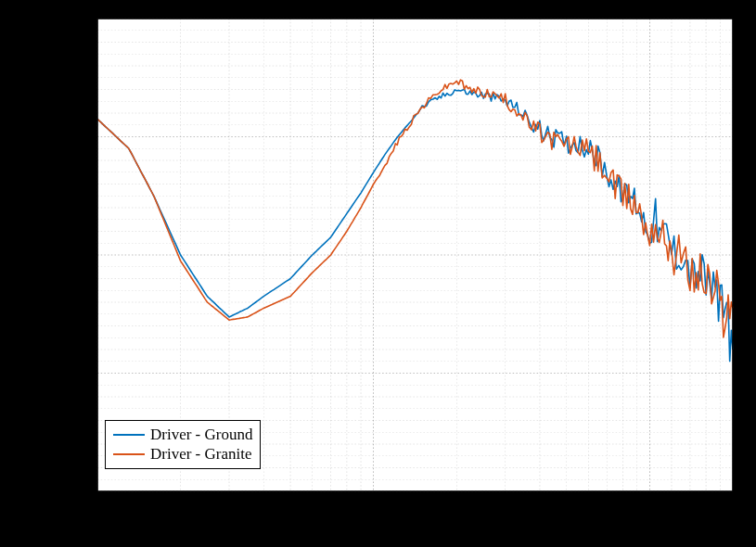 The height and width of the screenshot is (547, 756). What do you see at coordinates (201, 454) in the screenshot?
I see `legend-label: Driver - Granite` at bounding box center [201, 454].